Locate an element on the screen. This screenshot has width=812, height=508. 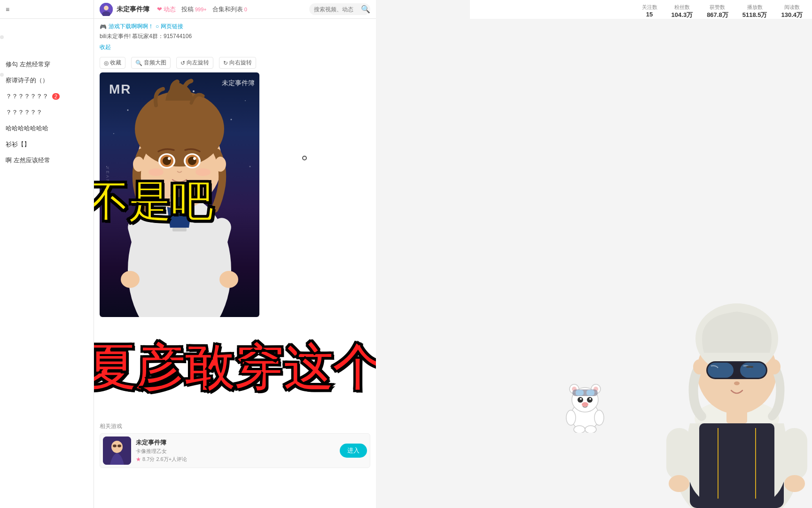
share-link: ○ 网页链接 is located at coordinates (169, 26).